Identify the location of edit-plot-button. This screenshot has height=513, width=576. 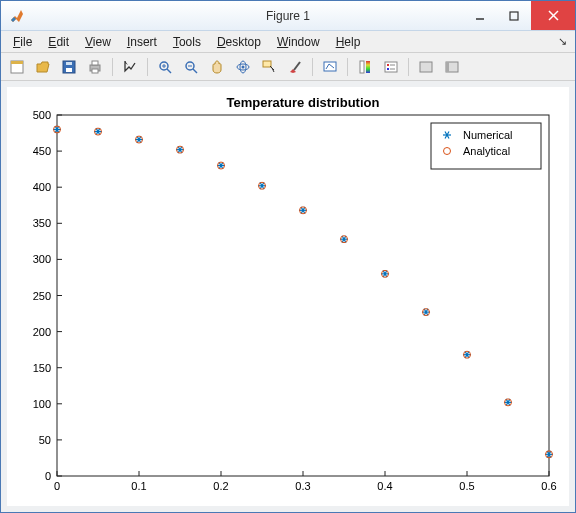
(130, 67).